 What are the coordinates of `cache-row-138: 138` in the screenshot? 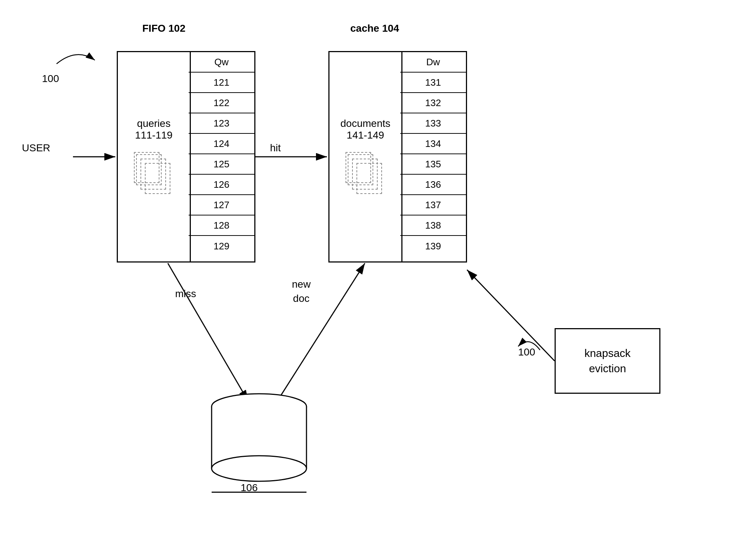 It's located at (433, 226).